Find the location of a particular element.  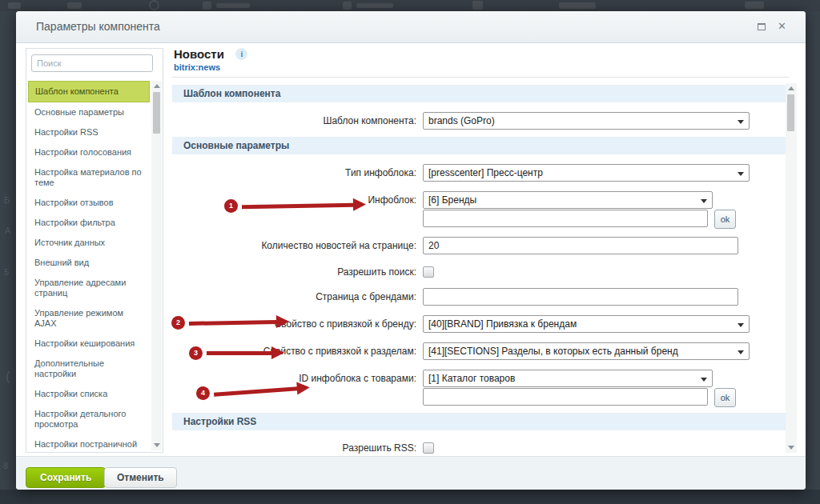

select-dropdown: [1] Каталог товаров is located at coordinates (568, 378).